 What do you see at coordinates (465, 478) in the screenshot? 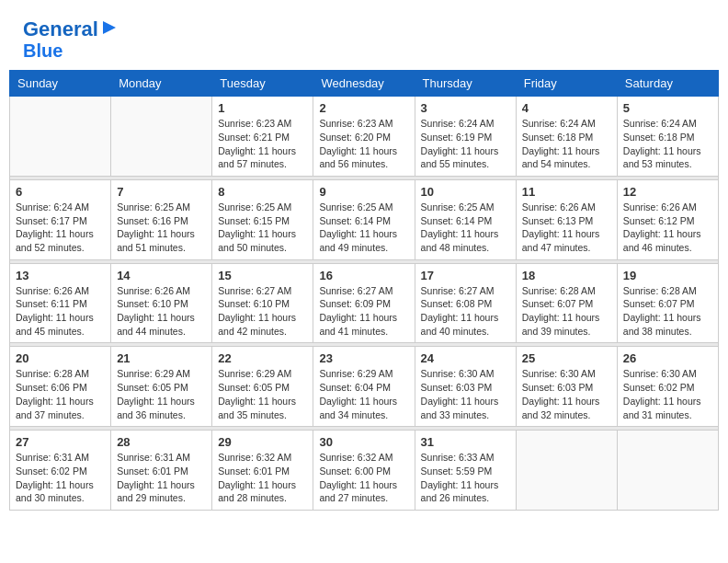
I see `day-info: Sunrise: 6:33 AM Sunset: 5:59 PM Dayligh…` at bounding box center [465, 478].